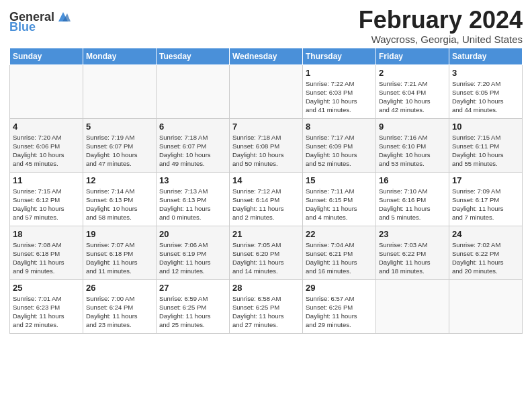 This screenshot has height=411, width=532. I want to click on day-cell: 8Sunrise: 7:17 AM Sunset: 6:09 PM Daylig…, so click(340, 145).